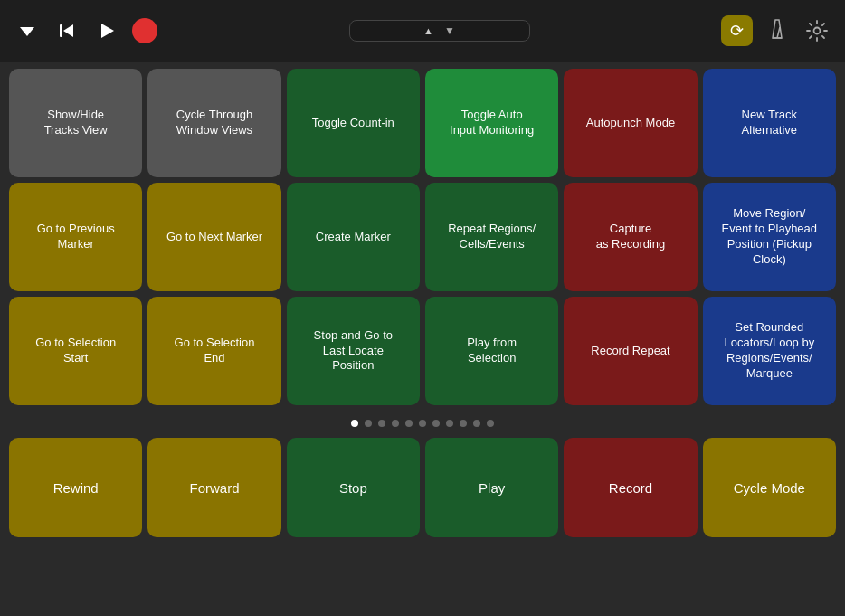 Image resolution: width=845 pixels, height=616 pixels. I want to click on grid-cell-r0-c4: Autopunch Mode, so click(630, 123).